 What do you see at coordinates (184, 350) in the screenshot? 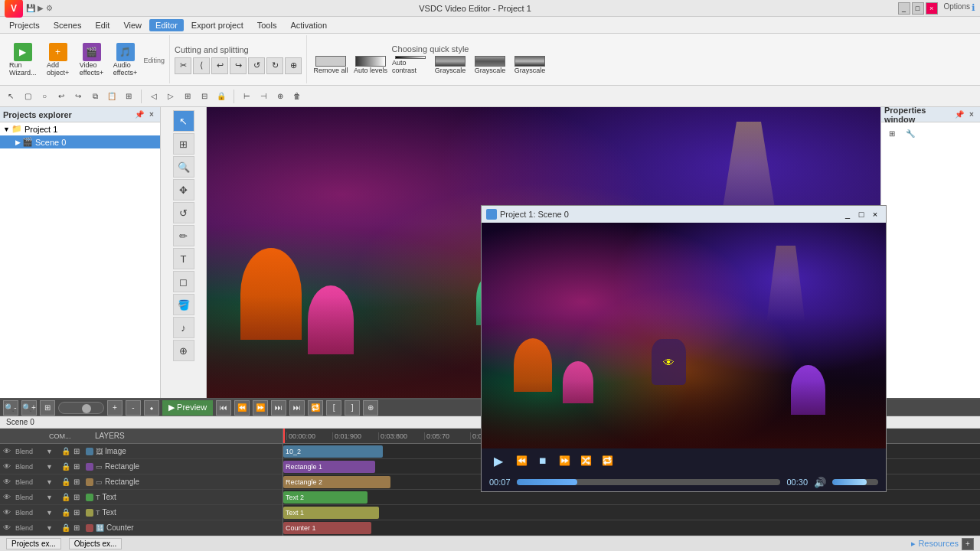
I see `tool-extra: ⊕` at bounding box center [184, 350].